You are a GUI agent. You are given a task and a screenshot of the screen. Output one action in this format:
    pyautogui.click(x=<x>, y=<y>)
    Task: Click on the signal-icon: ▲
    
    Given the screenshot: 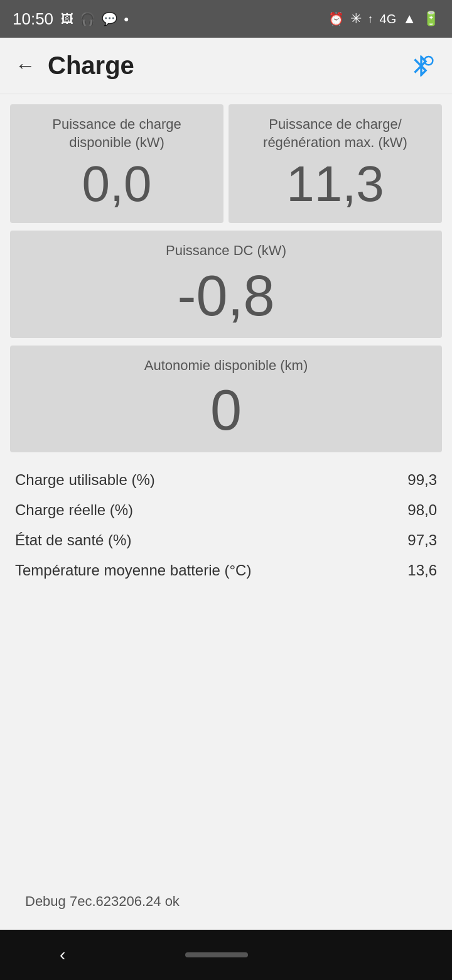 What is the action you would take?
    pyautogui.click(x=409, y=19)
    